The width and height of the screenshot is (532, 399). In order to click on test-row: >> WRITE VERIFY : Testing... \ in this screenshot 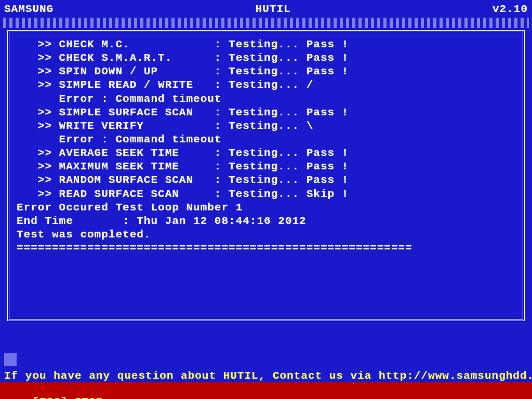, I will do `click(266, 126)`.